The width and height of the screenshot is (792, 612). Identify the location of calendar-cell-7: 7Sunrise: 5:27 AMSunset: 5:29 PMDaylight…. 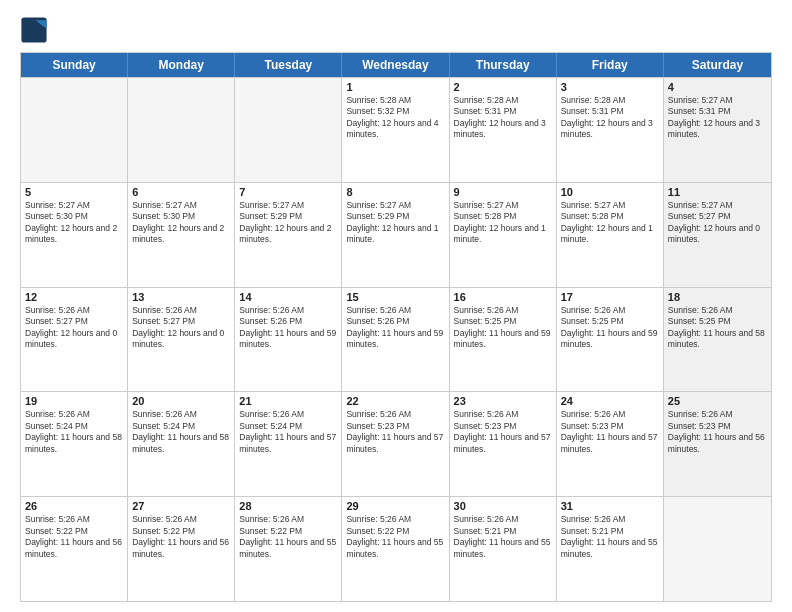
(288, 235).